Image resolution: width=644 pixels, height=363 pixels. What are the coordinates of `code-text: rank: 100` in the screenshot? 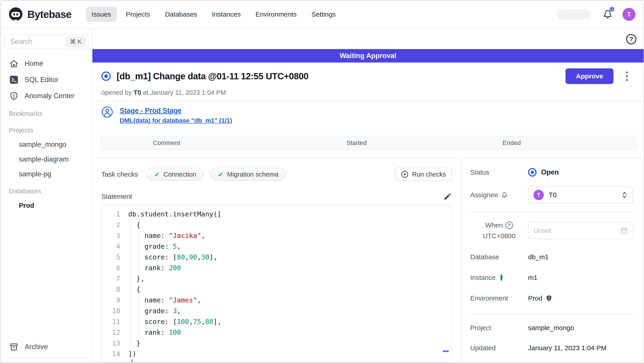 It's located at (152, 333).